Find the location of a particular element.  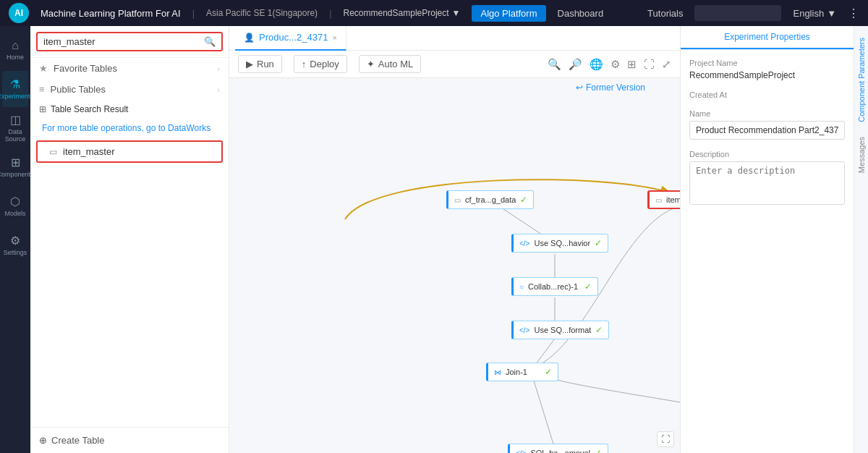

nav-language: English ▼ is located at coordinates (814, 13).